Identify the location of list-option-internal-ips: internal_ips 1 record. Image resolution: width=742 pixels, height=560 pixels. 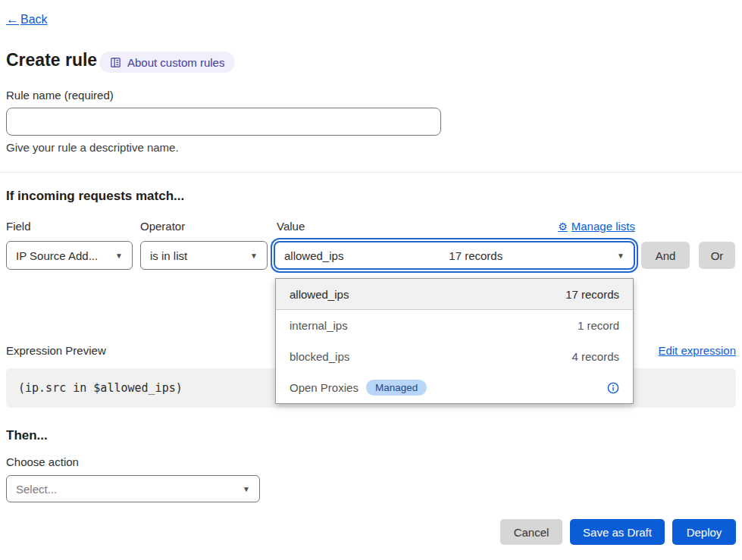
(455, 326).